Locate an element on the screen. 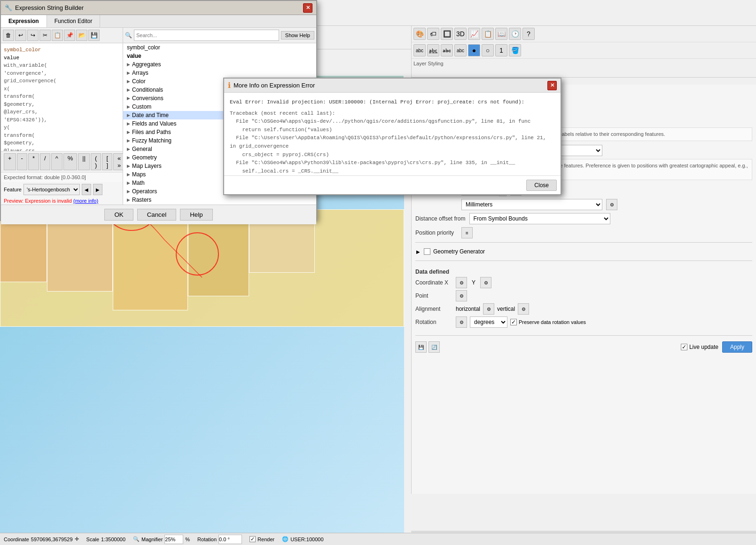  expr-feature-label: Feature is located at coordinates (13, 190).